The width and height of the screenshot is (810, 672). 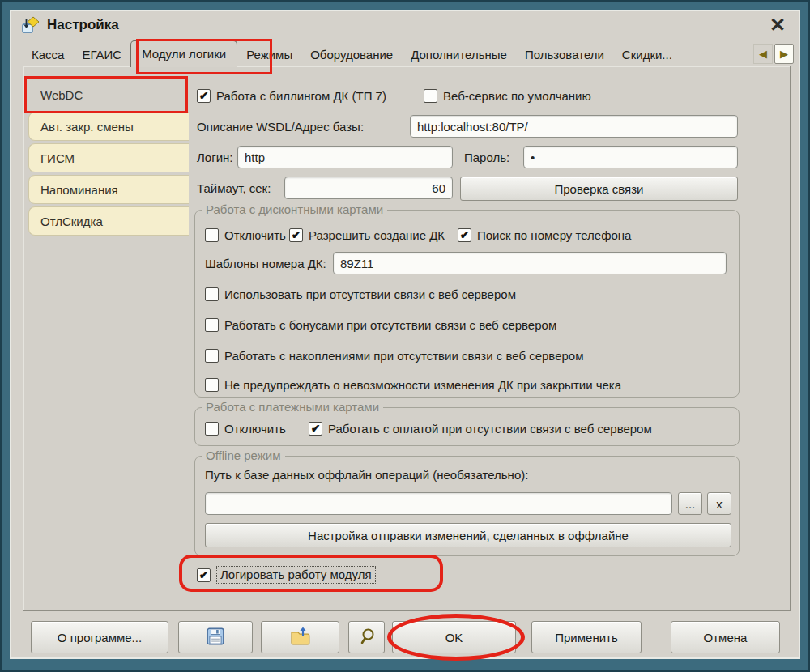 I want to click on tab-dopolnitelnye: Дополнительные, so click(x=458, y=55).